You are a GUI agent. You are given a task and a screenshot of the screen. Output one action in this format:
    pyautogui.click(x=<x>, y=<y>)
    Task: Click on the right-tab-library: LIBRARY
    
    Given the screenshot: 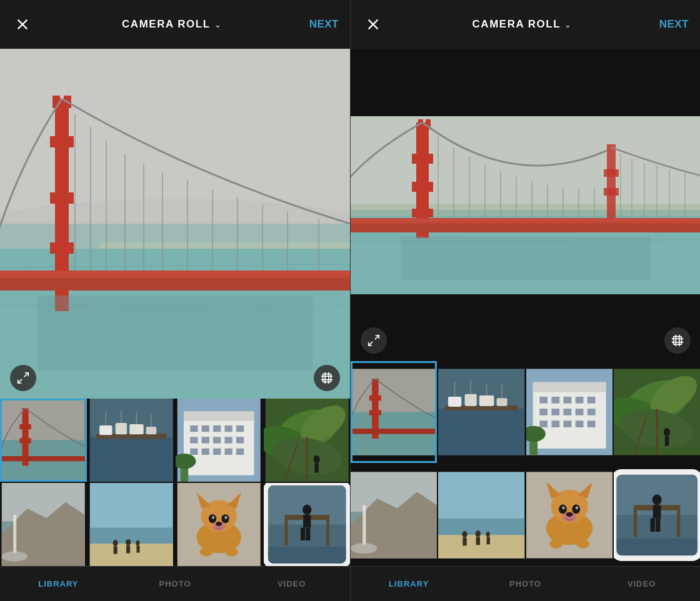 What is the action you would take?
    pyautogui.click(x=409, y=584)
    